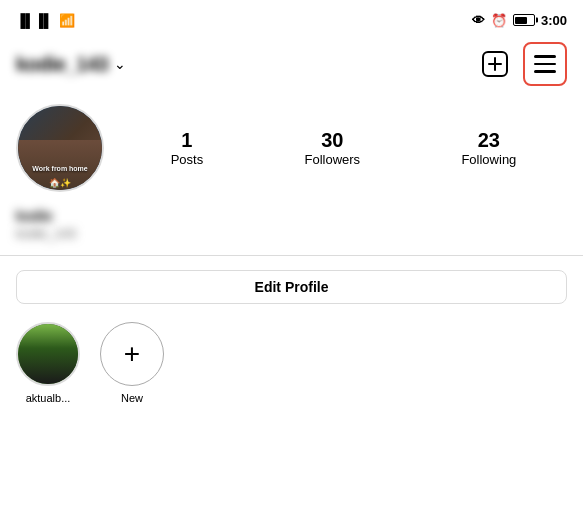 The height and width of the screenshot is (530, 583). I want to click on user-info: kodie kodie_143, so click(292, 232).